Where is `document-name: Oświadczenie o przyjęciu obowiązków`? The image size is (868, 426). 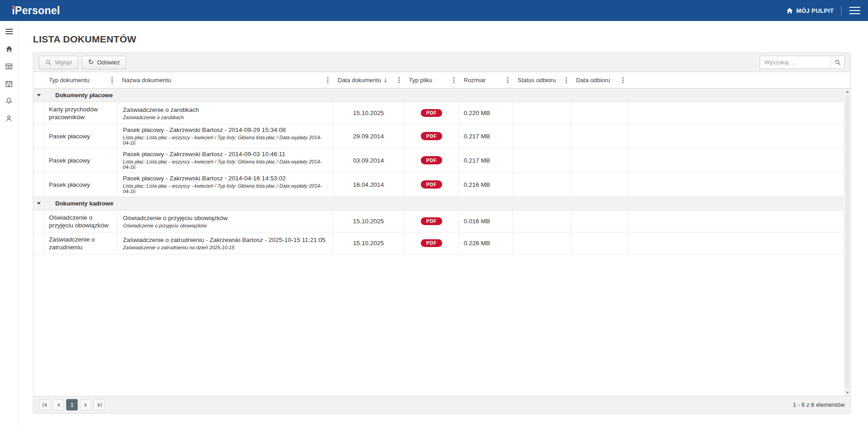
document-name: Oświadczenie o przyjęciu obowiązków is located at coordinates (175, 218).